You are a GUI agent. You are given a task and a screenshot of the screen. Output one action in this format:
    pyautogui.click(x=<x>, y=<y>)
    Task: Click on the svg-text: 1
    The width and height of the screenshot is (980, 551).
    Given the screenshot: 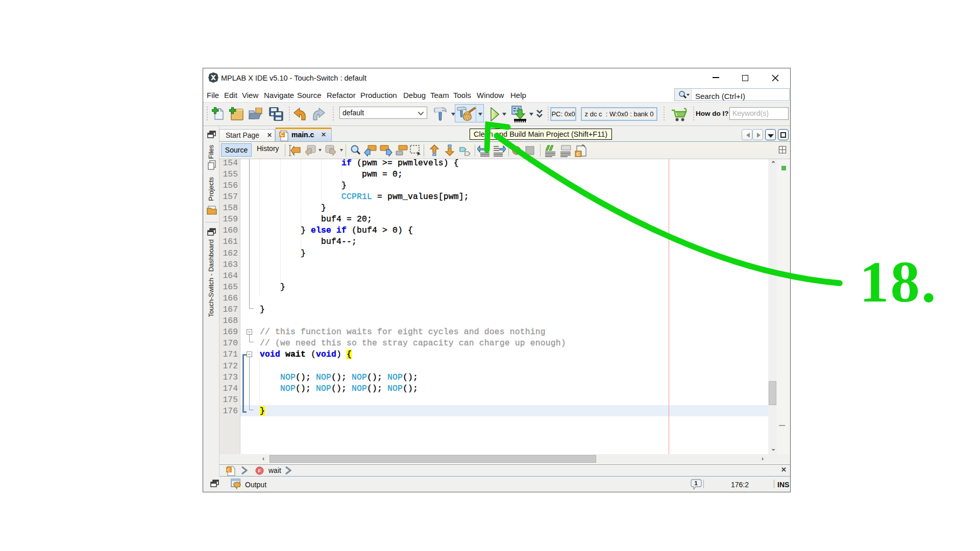 What is the action you would take?
    pyautogui.click(x=696, y=483)
    